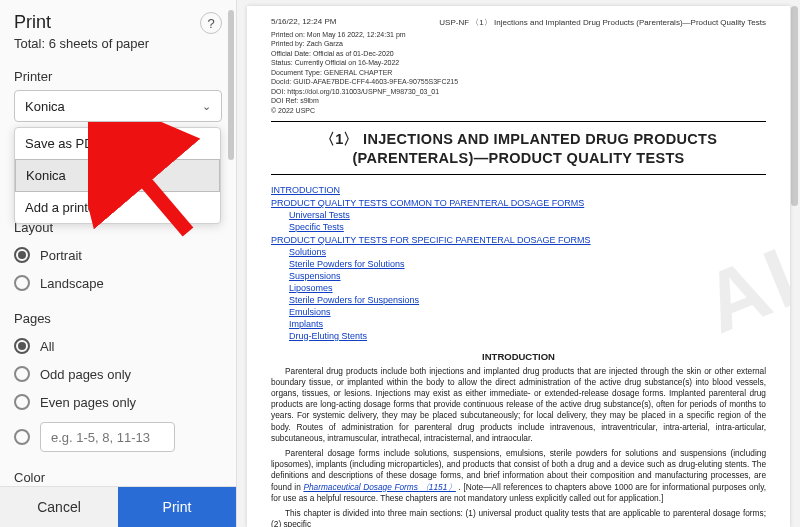 The image size is (800, 527). Describe the element at coordinates (518, 476) in the screenshot. I see `body-paragraph-2: Parenteral dosage forms include solution…` at that location.